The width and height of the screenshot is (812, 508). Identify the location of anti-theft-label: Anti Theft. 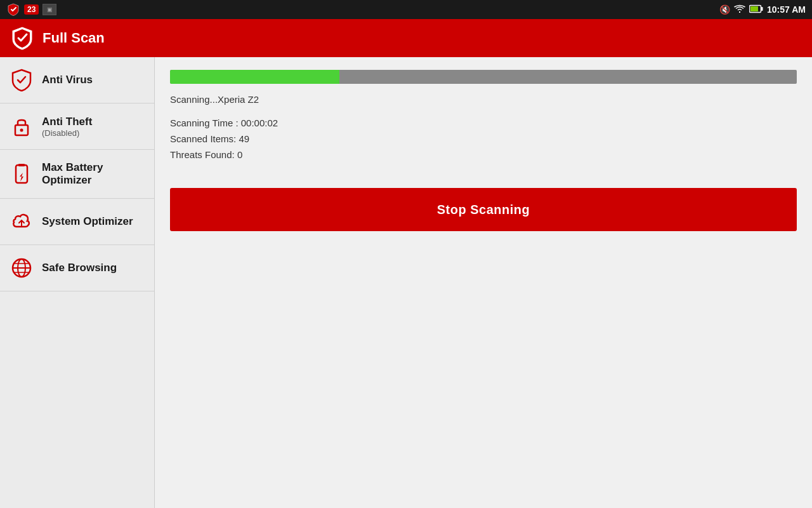
(93, 122).